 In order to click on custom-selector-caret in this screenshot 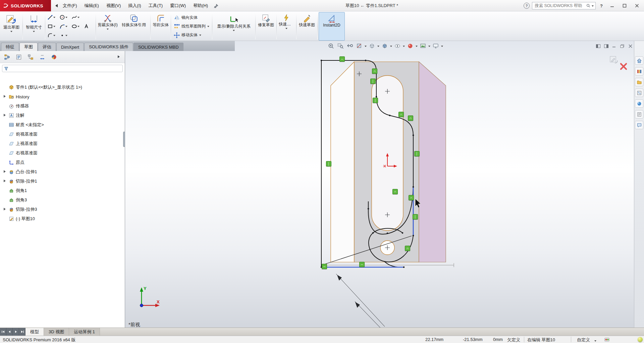, I will do `click(595, 342)`.